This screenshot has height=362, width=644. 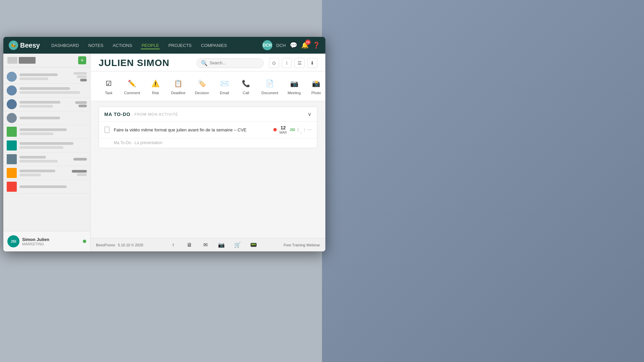 I want to click on task-icon: ☑, so click(x=109, y=83).